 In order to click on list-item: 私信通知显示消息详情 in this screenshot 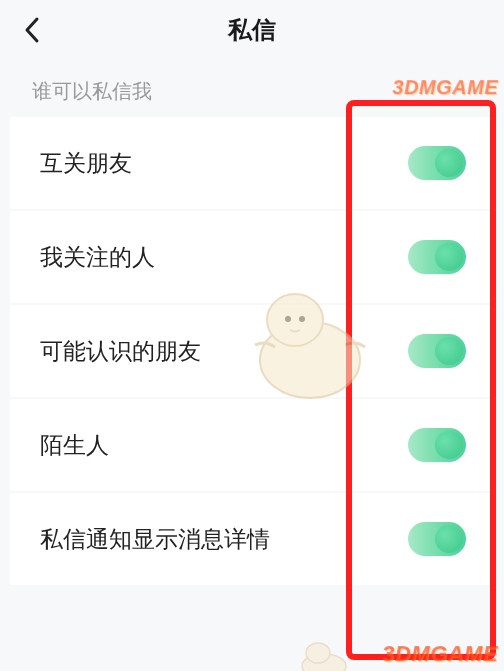, I will do `click(252, 539)`.